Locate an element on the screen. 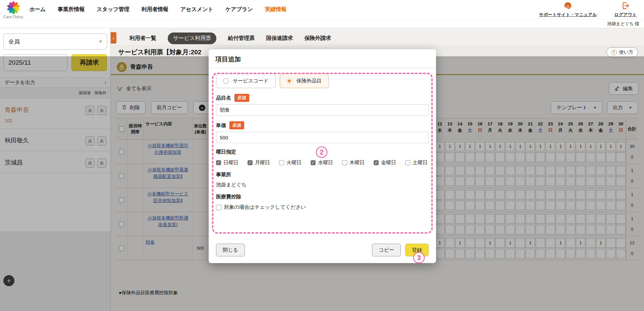 This screenshot has width=644, height=311. weekday-checkbox: 木曜日 is located at coordinates (354, 163).